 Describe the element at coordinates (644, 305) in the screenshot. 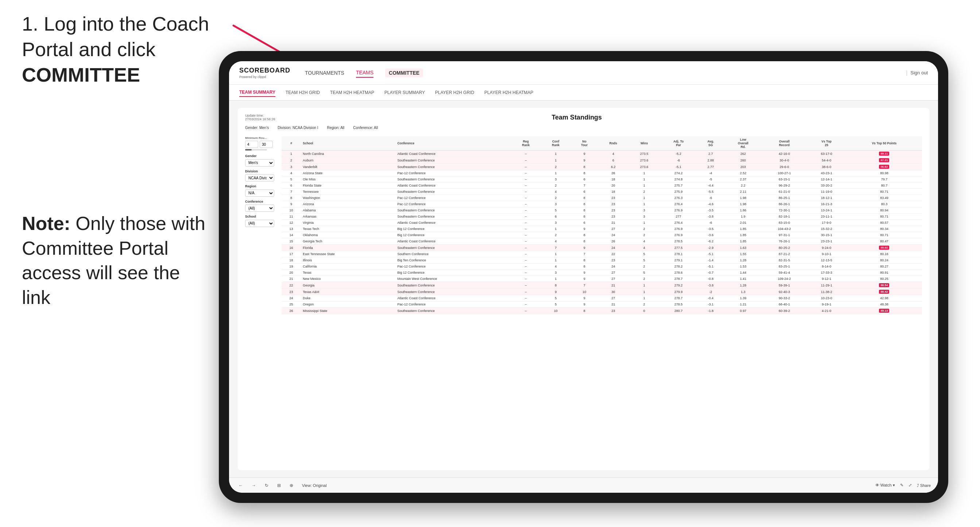

I see `cell-wins: 2` at that location.